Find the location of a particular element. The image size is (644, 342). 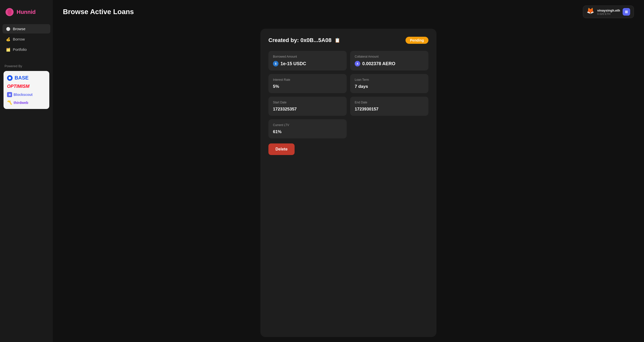

hunnid-logo-icon is located at coordinates (10, 12).